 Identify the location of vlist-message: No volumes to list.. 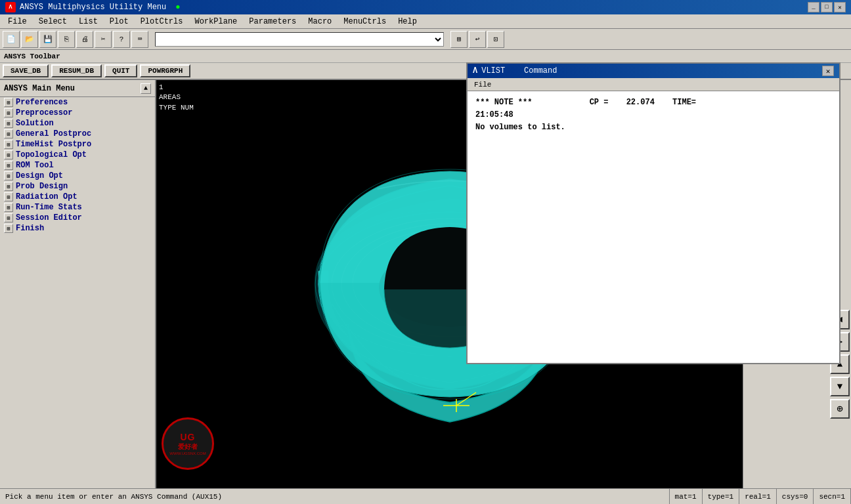
(653, 127).